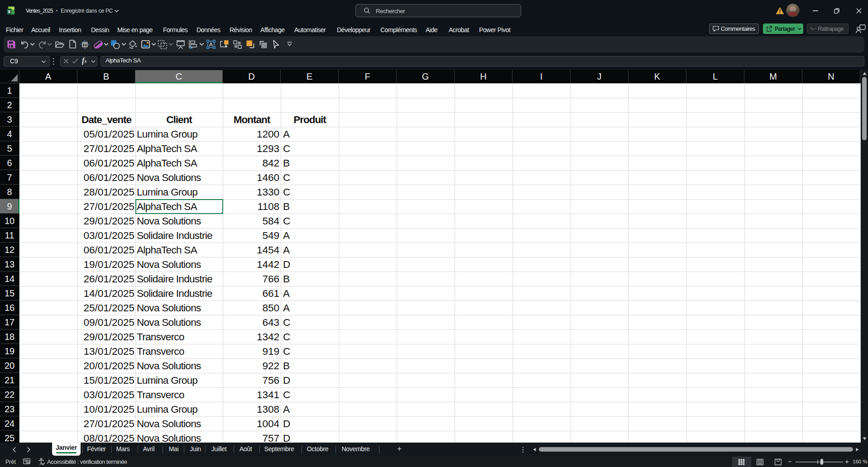  I want to click on svg-text: A, so click(211, 44).